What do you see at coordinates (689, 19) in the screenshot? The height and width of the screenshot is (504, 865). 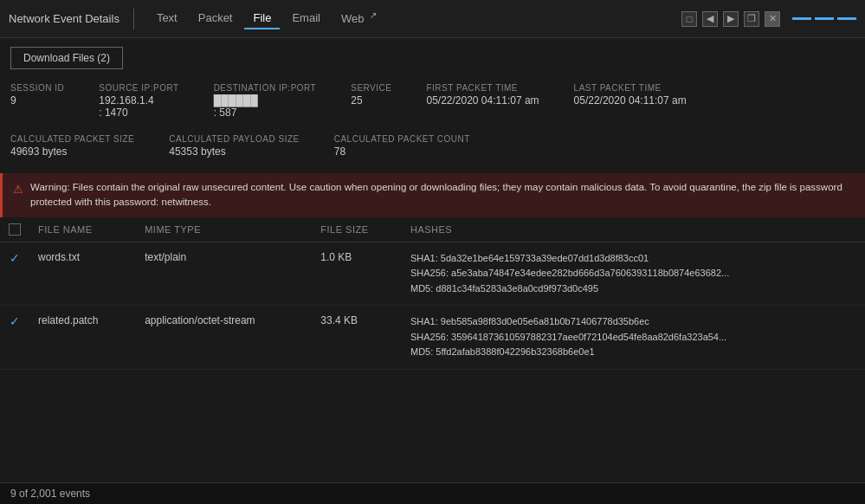 I see `restore-button: □` at bounding box center [689, 19].